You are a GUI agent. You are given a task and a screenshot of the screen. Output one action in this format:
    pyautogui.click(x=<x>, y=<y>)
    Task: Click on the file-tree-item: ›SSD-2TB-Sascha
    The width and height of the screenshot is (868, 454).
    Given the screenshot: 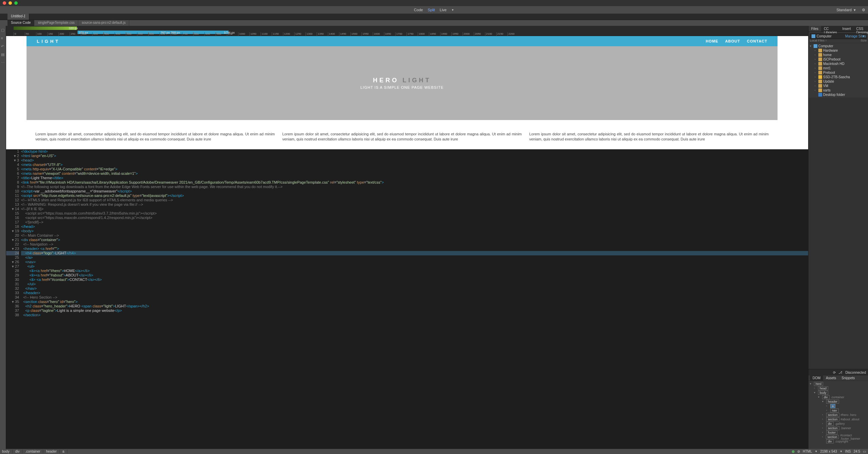 What is the action you would take?
    pyautogui.click(x=838, y=77)
    